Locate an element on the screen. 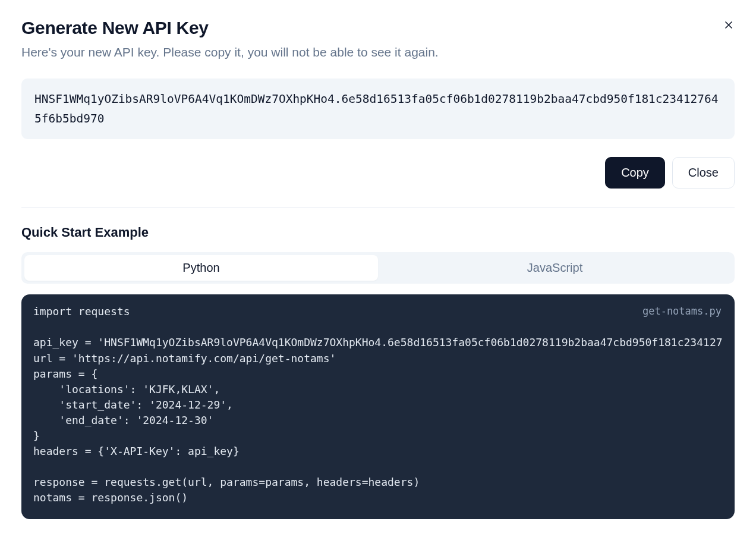 Image resolution: width=756 pixels, height=537 pixels. copy-button: Copy is located at coordinates (635, 172).